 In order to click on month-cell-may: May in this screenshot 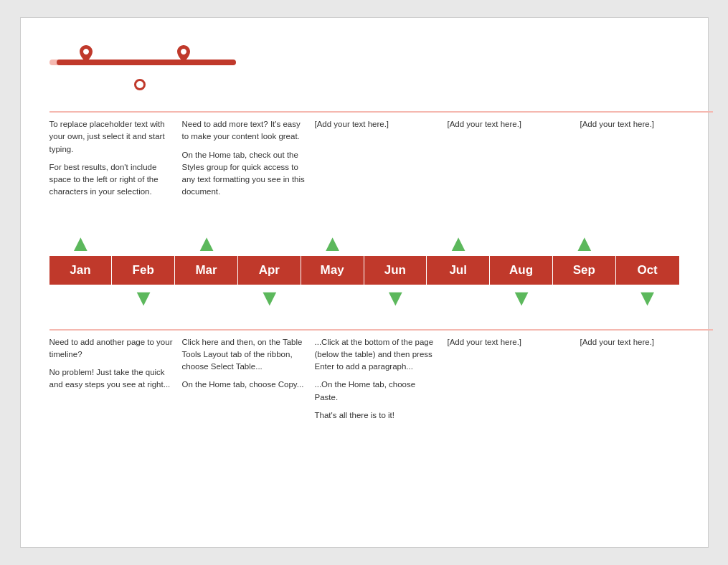, I will do `click(333, 270)`.